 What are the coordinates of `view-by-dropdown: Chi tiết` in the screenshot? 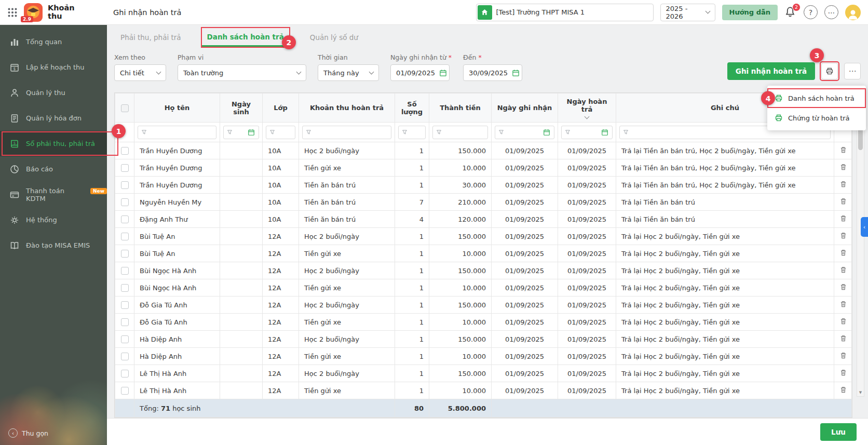 It's located at (140, 73).